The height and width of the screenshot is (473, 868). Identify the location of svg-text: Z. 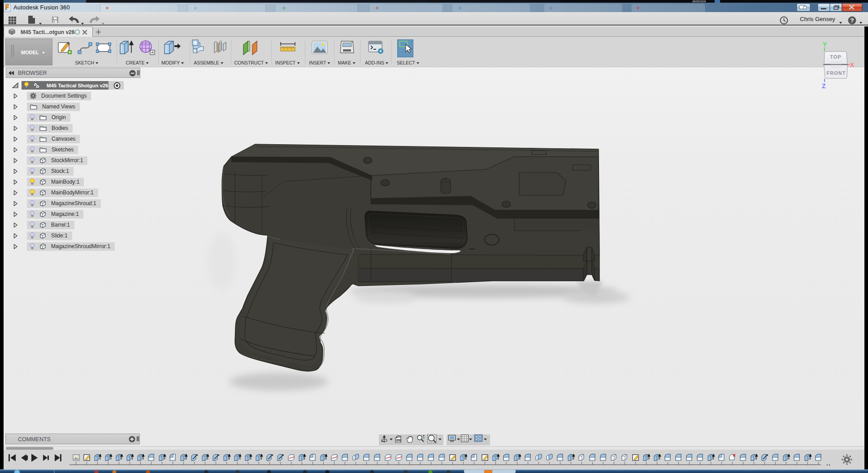
(824, 86).